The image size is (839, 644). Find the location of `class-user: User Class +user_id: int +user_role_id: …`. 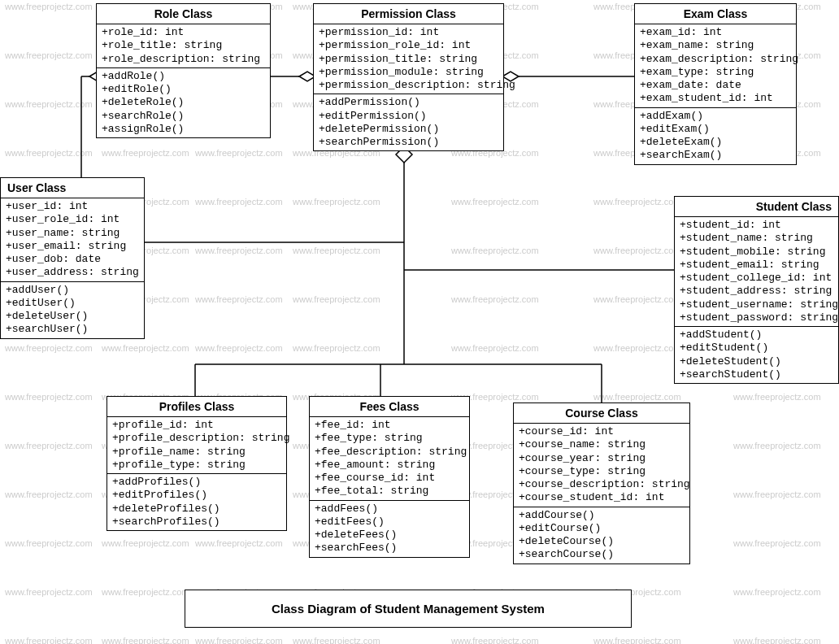

class-user: User Class +user_id: int +user_role_id: … is located at coordinates (72, 259).